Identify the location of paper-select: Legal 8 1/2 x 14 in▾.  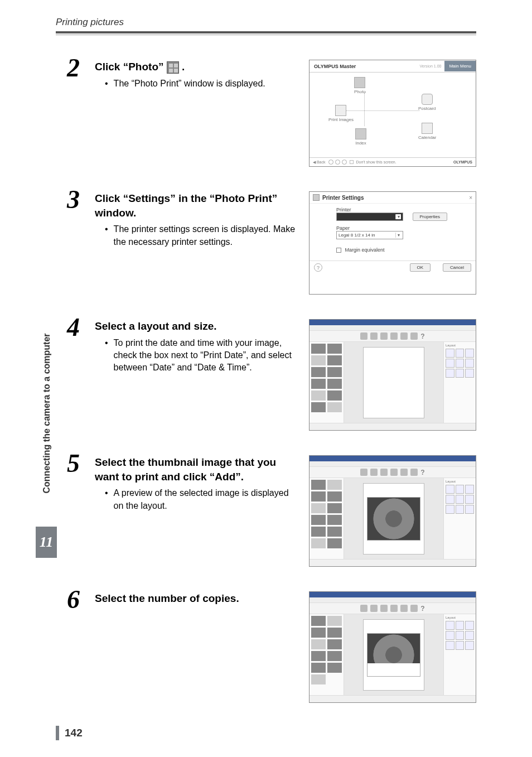
(370, 235).